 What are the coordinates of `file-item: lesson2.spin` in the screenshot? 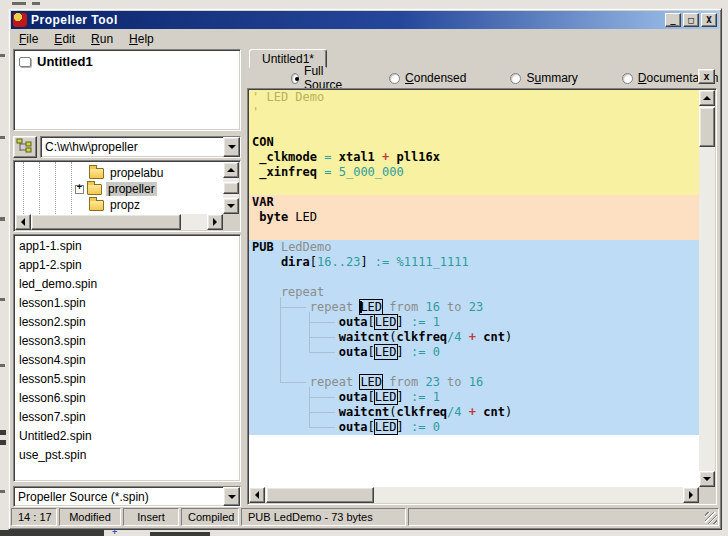 It's located at (127, 322).